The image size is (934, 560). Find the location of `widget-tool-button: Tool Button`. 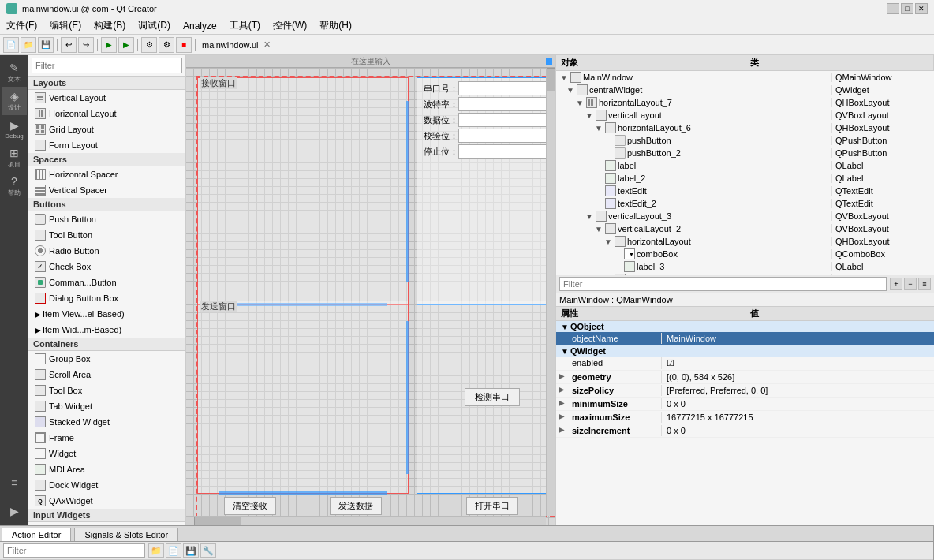

widget-tool-button: Tool Button is located at coordinates (107, 235).